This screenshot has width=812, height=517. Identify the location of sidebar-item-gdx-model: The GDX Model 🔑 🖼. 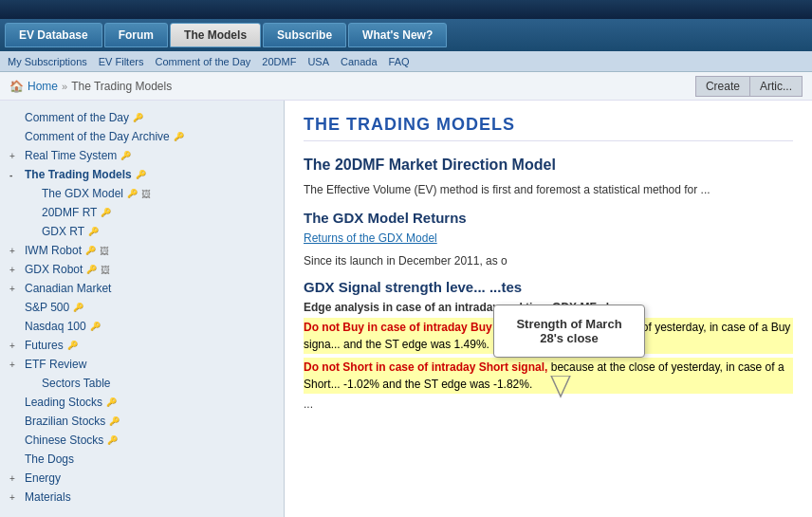
(142, 194).